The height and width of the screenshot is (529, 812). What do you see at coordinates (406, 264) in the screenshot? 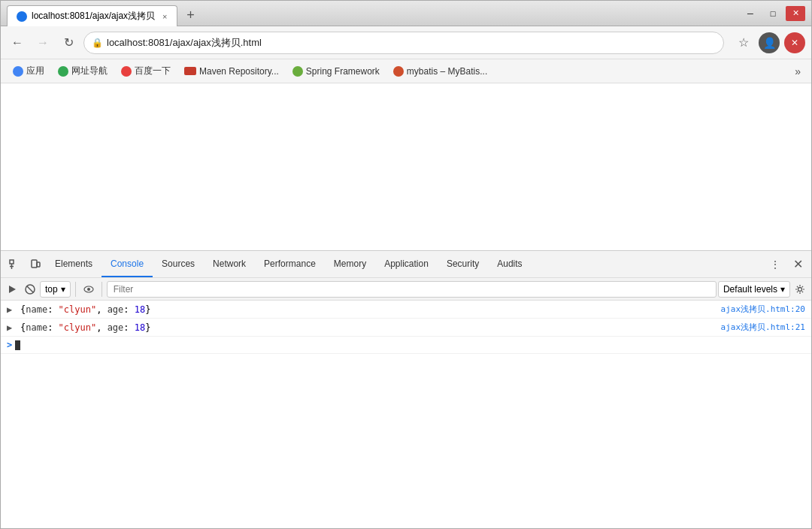
I see `devtools-tab-bar: Elements Console Sources Network Perform…` at bounding box center [406, 264].